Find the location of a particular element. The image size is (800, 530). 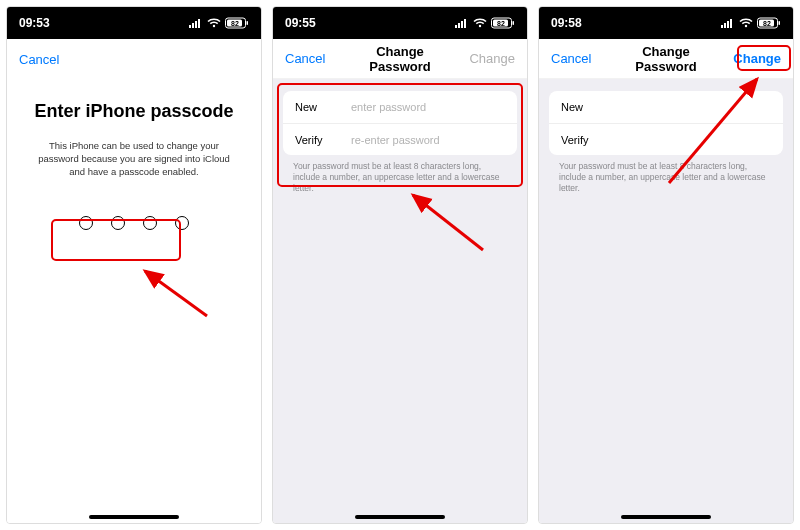

status-bar: 09:53 82 is located at coordinates (134, 23).